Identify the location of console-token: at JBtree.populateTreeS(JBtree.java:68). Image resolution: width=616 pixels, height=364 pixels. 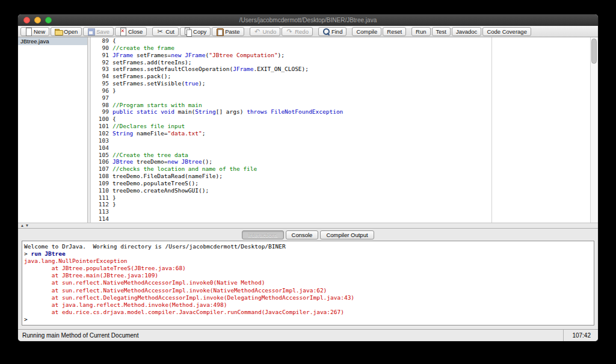
(105, 268).